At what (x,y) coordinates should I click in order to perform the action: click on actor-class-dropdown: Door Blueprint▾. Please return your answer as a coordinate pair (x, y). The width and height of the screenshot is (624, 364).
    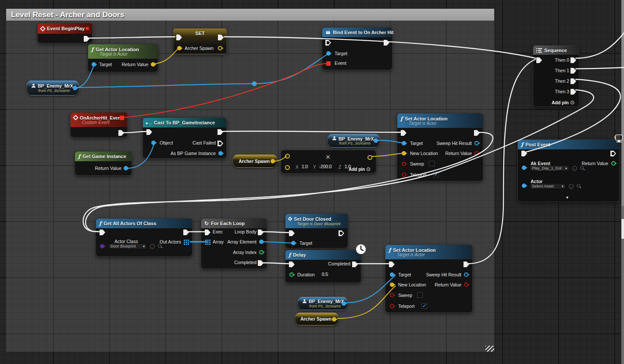
    Looking at the image, I should click on (128, 246).